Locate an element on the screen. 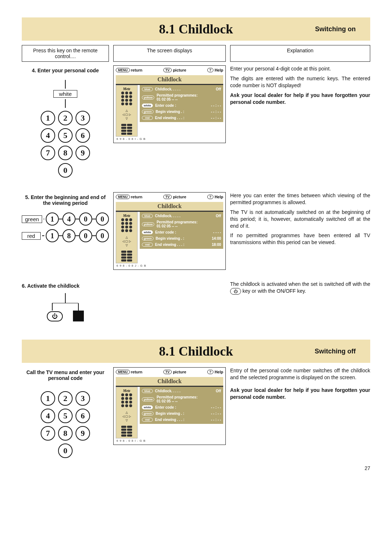  yellow-button: yellow is located at coordinates (148, 97).